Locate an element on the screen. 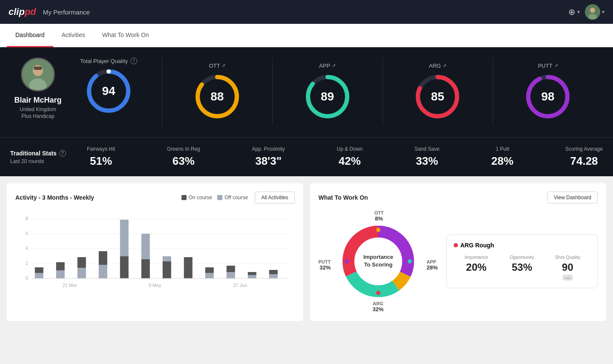  app-trend: ↗ is located at coordinates (334, 66).